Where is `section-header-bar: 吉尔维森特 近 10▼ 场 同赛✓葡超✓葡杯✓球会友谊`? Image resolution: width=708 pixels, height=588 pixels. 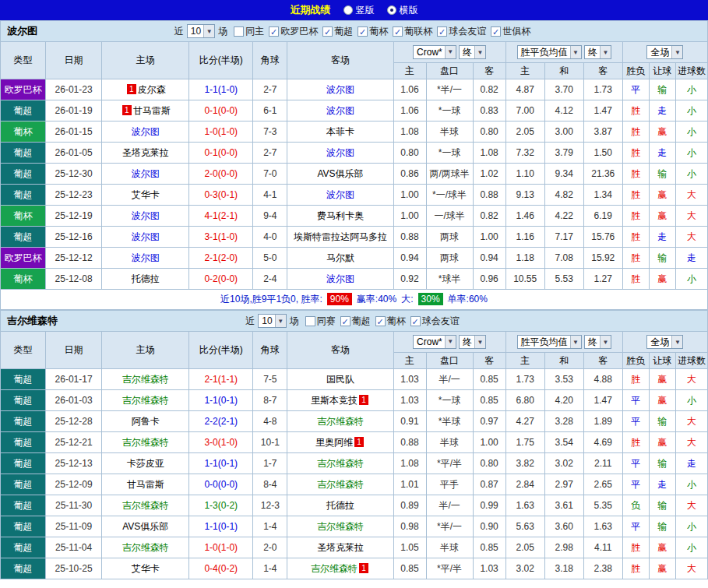 section-header-bar: 吉尔维森特 近 10▼ 场 同赛✓葡超✓葡杯✓球会友谊 is located at coordinates (354, 321).